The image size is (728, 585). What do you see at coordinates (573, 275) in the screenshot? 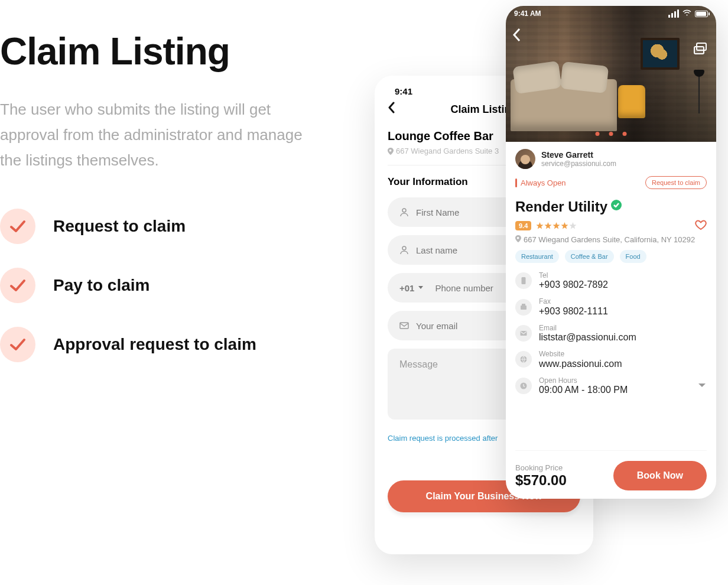
I see `info-label: Tel` at bounding box center [573, 275].